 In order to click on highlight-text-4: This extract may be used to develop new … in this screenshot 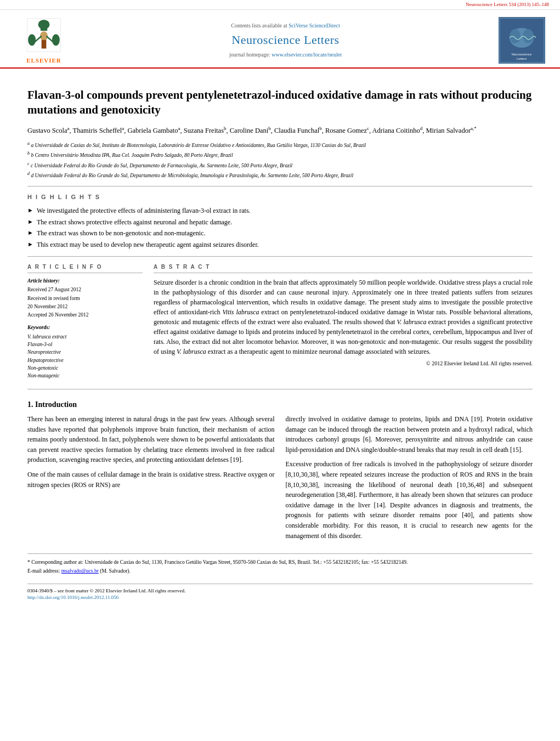, I will do `click(148, 245)`.